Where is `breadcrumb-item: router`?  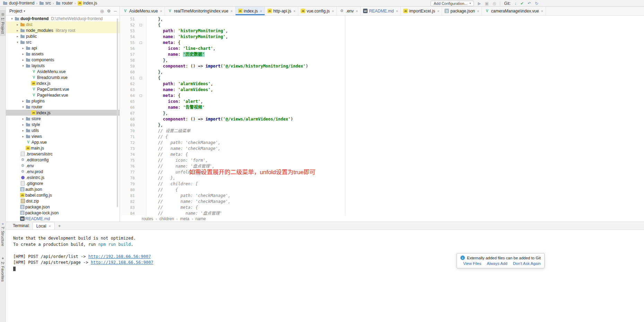 breadcrumb-item: router is located at coordinates (64, 3).